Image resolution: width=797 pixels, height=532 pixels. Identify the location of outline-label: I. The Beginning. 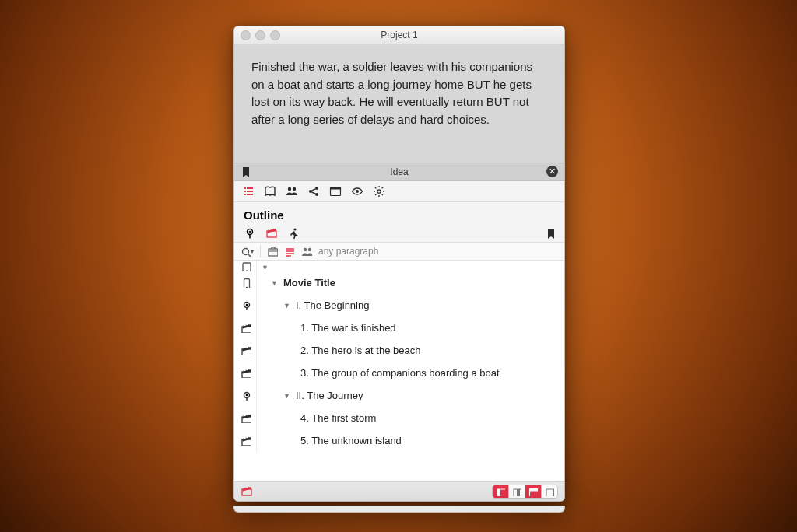
(332, 305).